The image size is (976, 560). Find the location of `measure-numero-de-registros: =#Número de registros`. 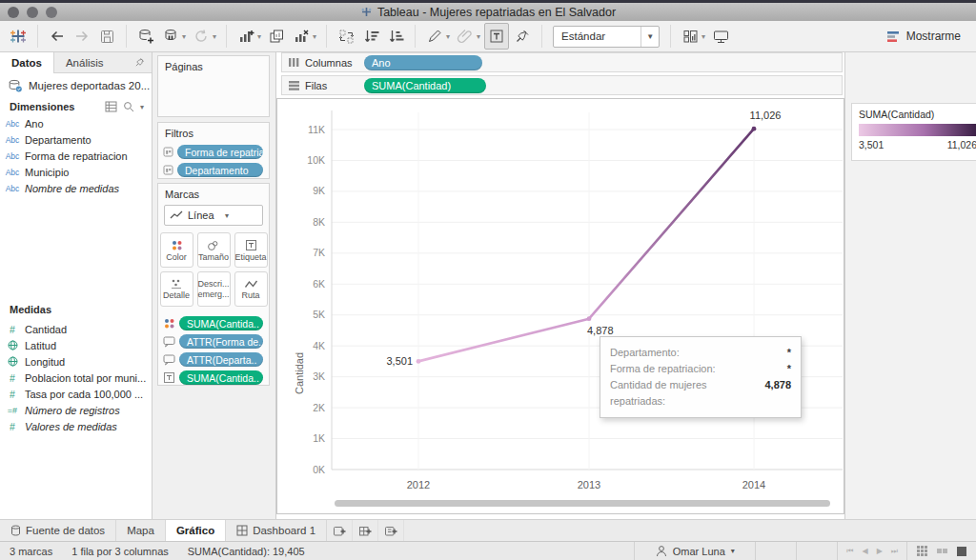

measure-numero-de-registros: =#Número de registros is located at coordinates (76, 410).